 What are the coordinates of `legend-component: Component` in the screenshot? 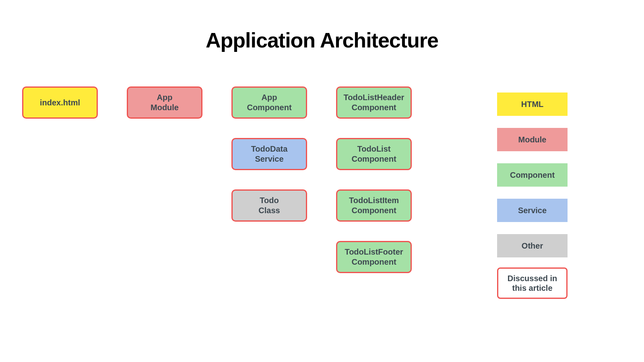 It's located at (532, 175).